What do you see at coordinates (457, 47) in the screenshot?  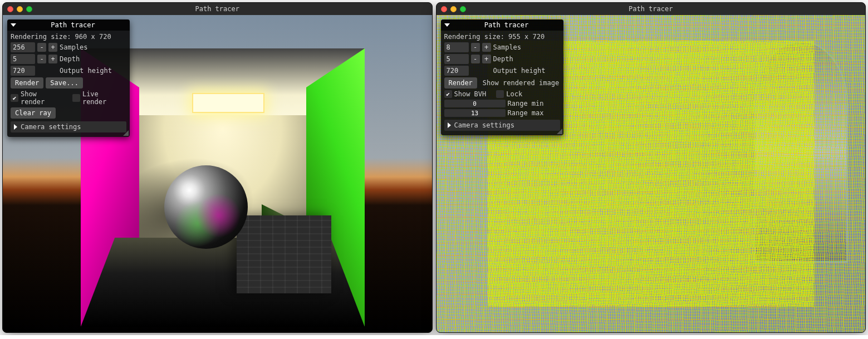 I see `samples-input: 8` at bounding box center [457, 47].